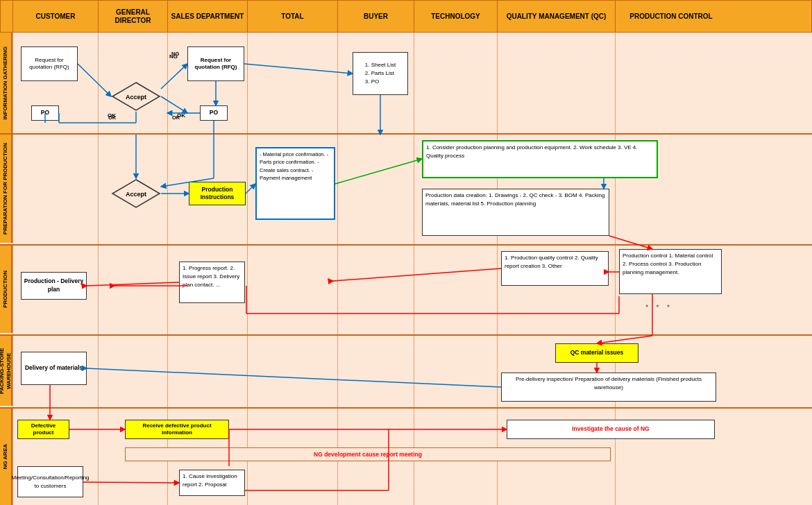  I want to click on header-buyer: BUYER, so click(376, 17).